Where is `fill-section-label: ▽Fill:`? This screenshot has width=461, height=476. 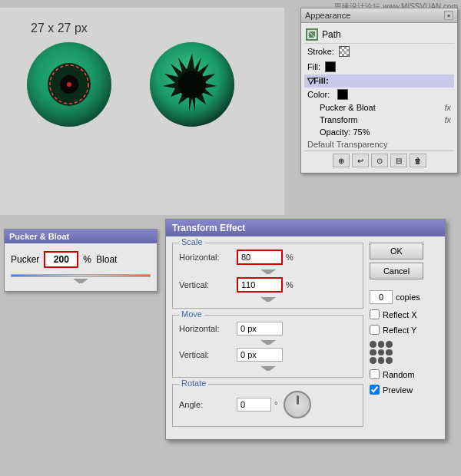 fill-section-label: ▽Fill: is located at coordinates (318, 81).